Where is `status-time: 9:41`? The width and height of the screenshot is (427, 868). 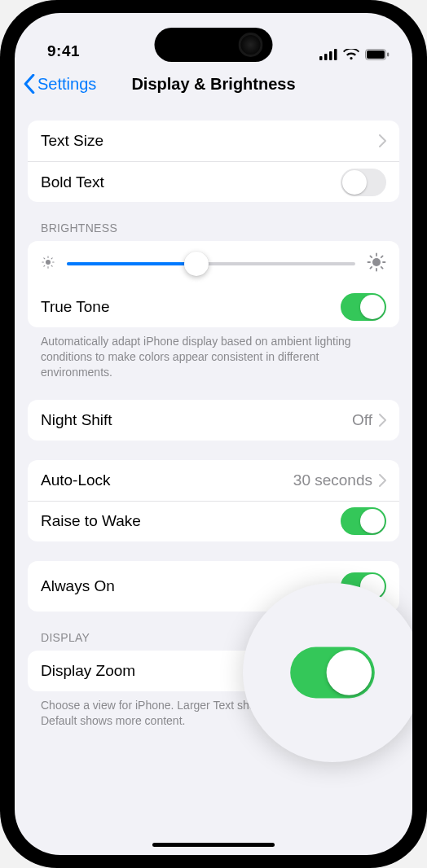 status-time: 9:41 is located at coordinates (64, 51).